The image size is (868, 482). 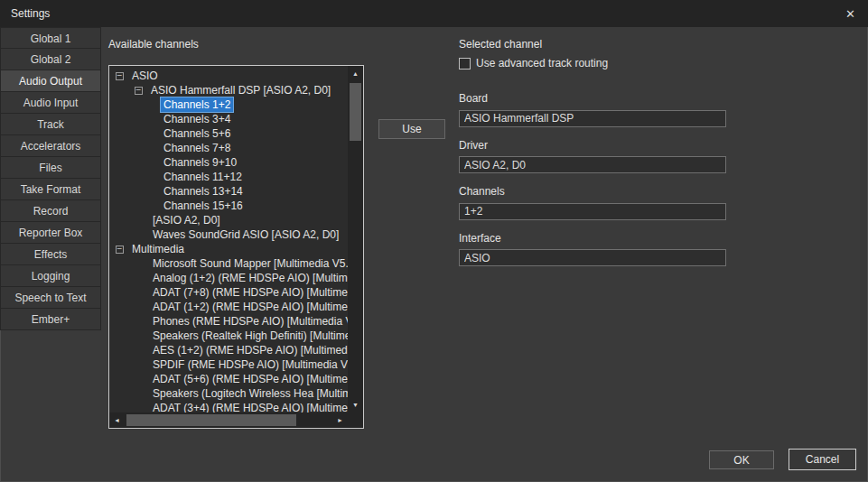 I want to click on tree-item-speakers-logitech-wireless-hea-multimed: Speakers (Logitech Wireless Hea [Multime…, so click(x=229, y=394).